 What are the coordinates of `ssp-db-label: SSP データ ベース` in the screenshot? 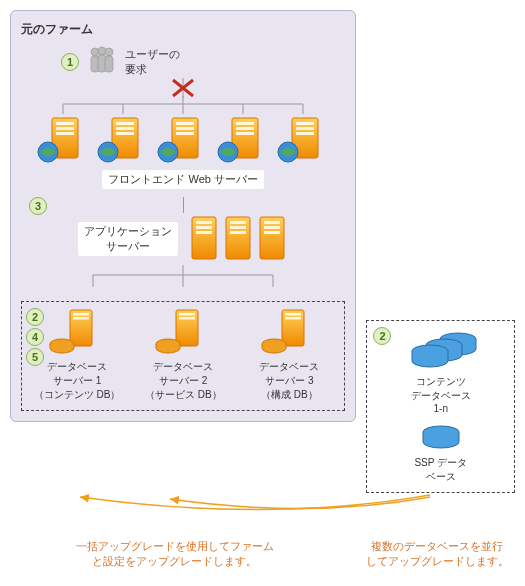 It's located at (440, 470).